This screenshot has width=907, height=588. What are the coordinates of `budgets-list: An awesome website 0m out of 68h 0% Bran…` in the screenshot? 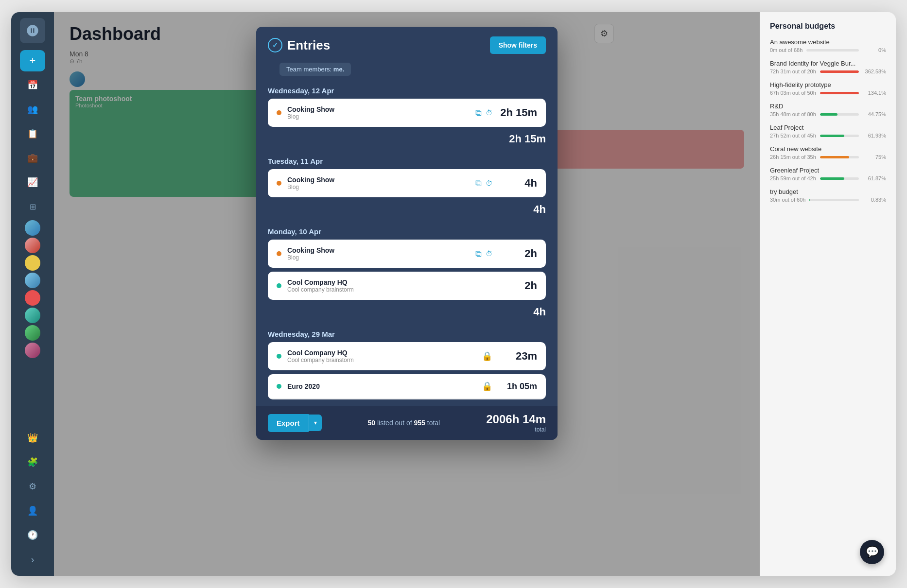 It's located at (828, 121).